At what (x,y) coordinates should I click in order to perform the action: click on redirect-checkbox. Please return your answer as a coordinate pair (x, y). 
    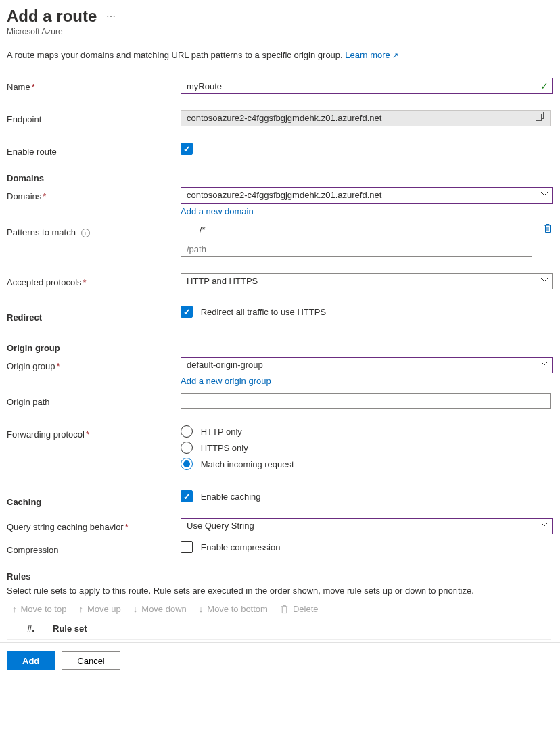
    Looking at the image, I should click on (187, 312).